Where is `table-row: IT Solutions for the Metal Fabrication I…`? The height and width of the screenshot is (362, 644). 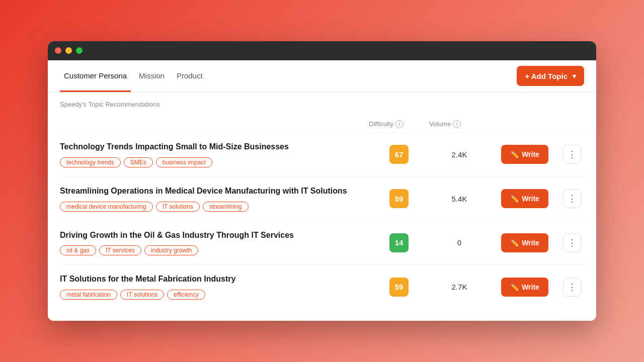
table-row: IT Solutions for the Metal Fabrication I… is located at coordinates (322, 287).